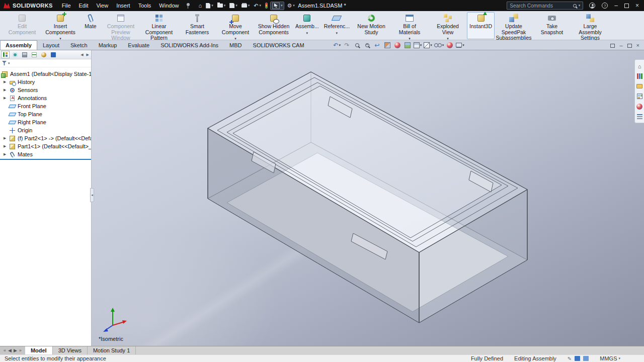  I want to click on search-input, so click(540, 6).